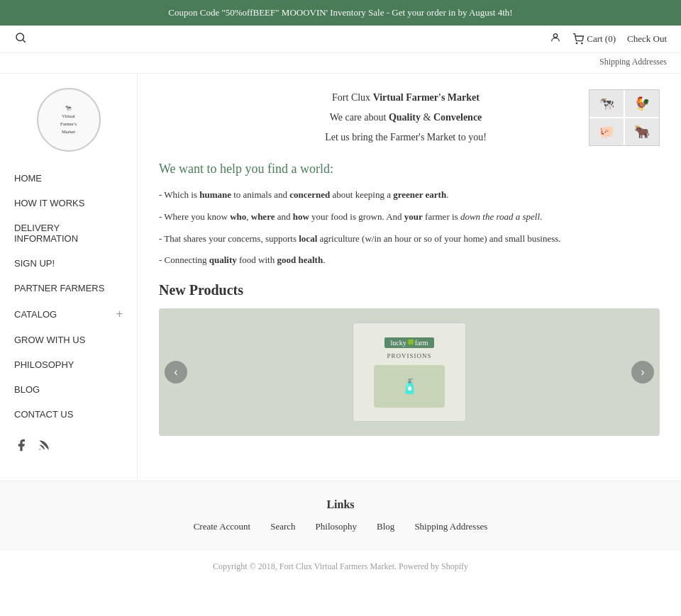 The height and width of the screenshot is (616, 681). I want to click on nav-item-label: HOW IT WORKS, so click(50, 203).